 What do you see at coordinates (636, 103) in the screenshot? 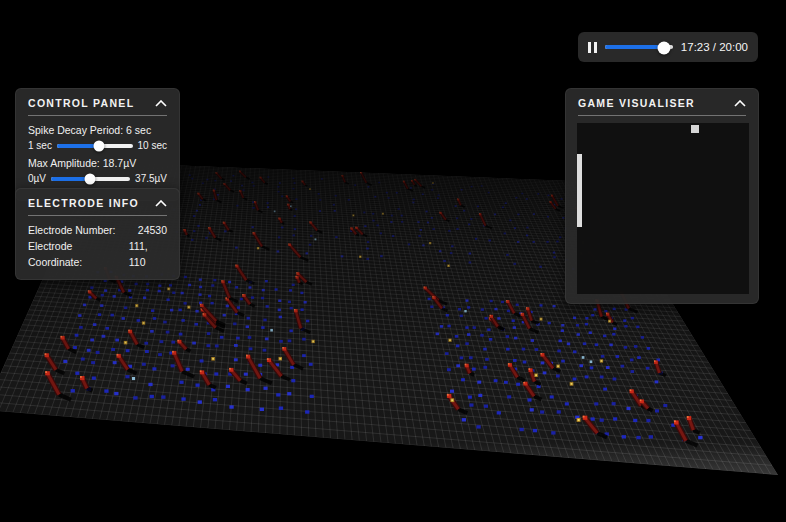
I see `game-visualiser-title: GAME VISUALISER` at bounding box center [636, 103].